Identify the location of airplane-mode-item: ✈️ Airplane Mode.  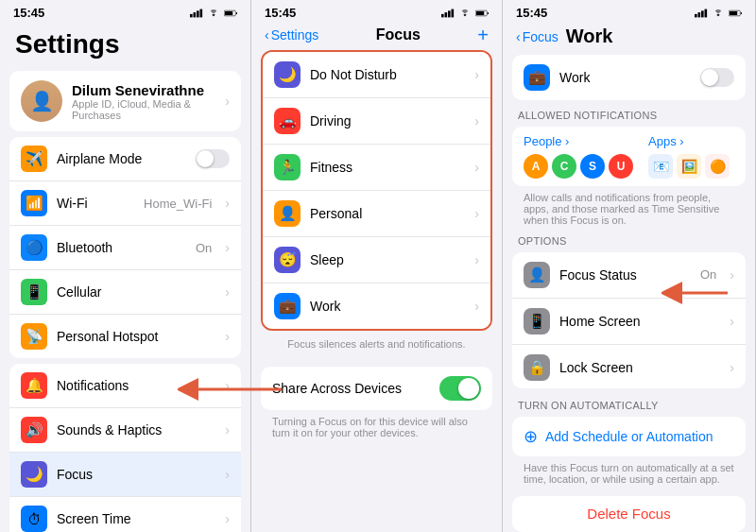
(125, 159).